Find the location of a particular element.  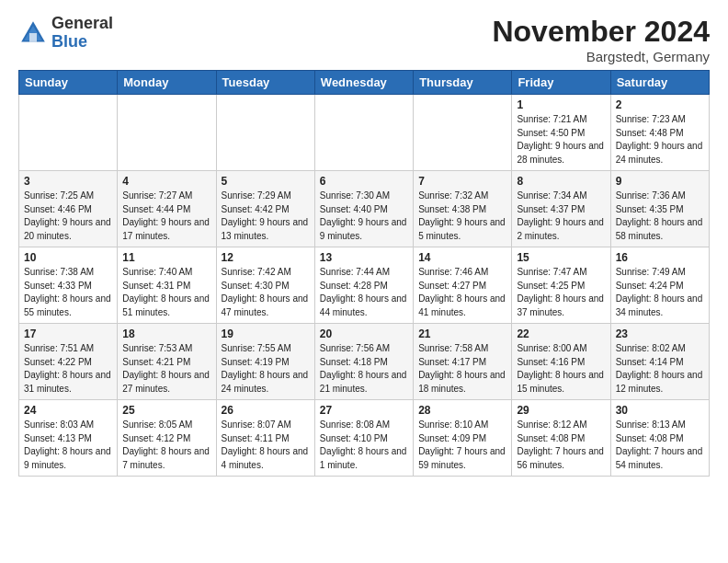

day-number: 6 is located at coordinates (364, 181).